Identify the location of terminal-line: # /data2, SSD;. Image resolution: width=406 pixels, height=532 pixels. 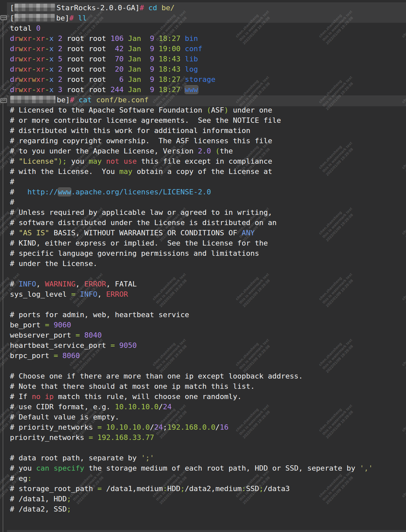
(191, 509).